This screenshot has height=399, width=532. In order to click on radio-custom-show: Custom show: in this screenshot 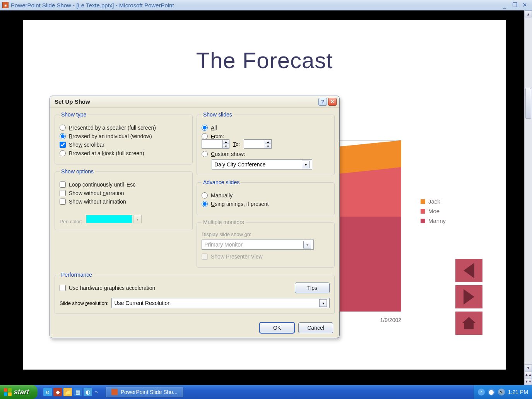, I will do `click(265, 154)`.